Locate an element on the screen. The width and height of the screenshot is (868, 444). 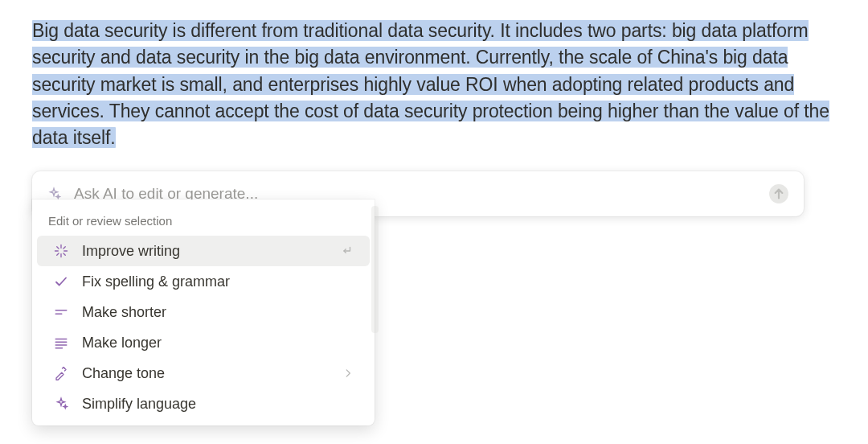
lines-short-icon is located at coordinates (61, 312).